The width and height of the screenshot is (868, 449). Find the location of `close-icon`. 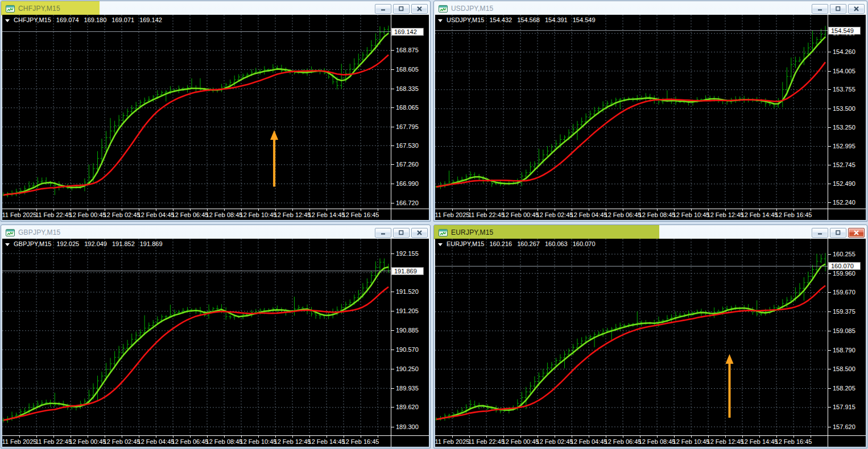

close-icon is located at coordinates (420, 233).